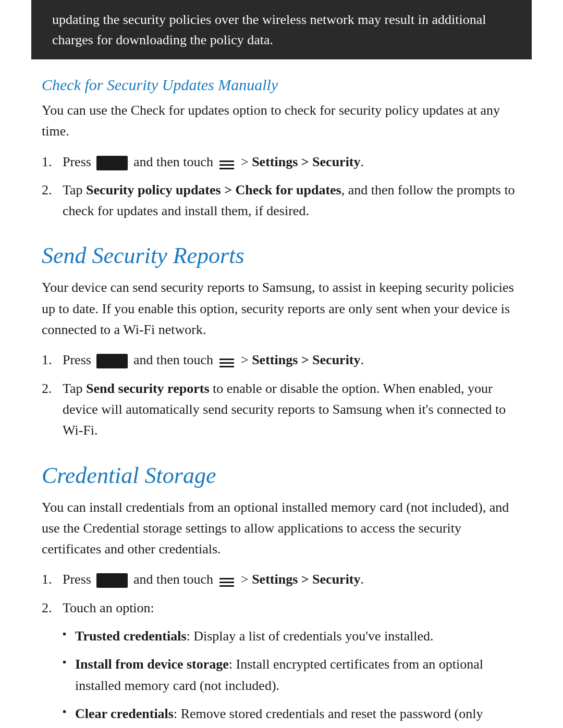  Describe the element at coordinates (292, 675) in the screenshot. I see `credential-bullet-2: Install from device storage: Install enc…` at that location.